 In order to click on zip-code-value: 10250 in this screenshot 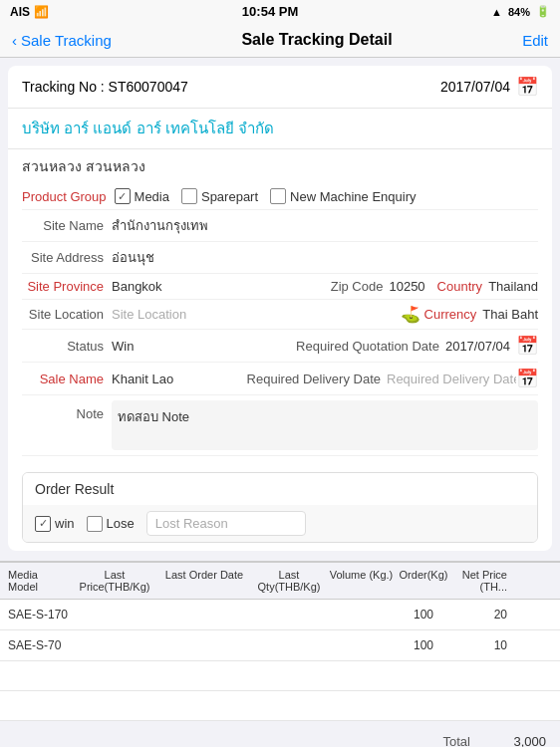, I will do `click(413, 287)`.